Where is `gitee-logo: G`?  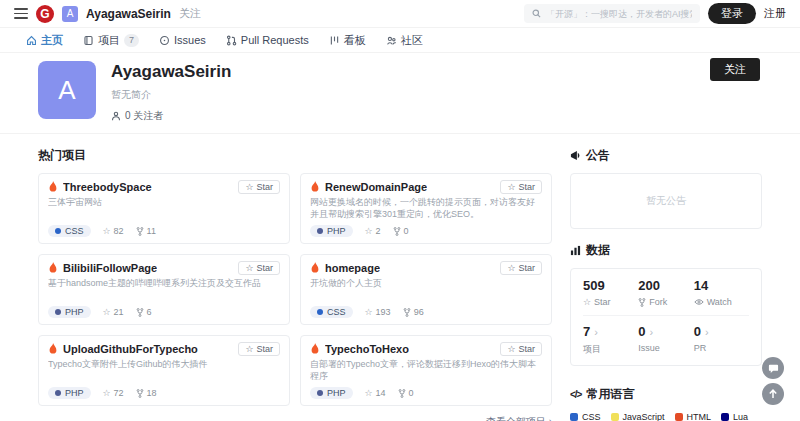 gitee-logo: G is located at coordinates (45, 14).